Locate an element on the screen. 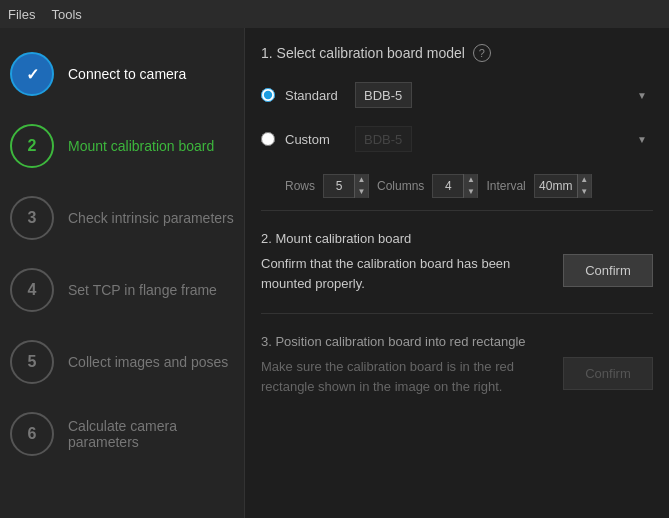 This screenshot has width=669, height=518. rows-input is located at coordinates (339, 186).